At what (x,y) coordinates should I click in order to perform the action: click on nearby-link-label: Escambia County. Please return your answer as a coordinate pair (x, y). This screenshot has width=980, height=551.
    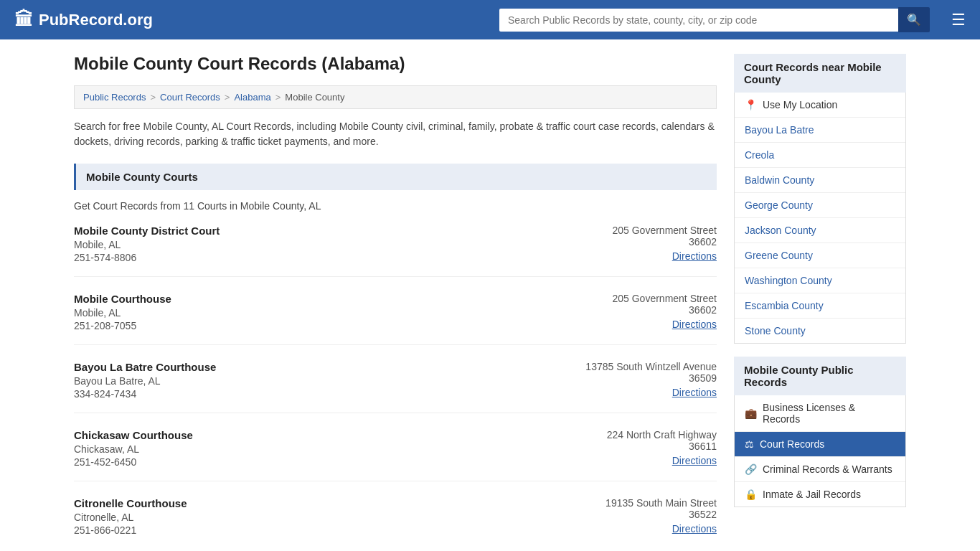
    Looking at the image, I should click on (784, 306).